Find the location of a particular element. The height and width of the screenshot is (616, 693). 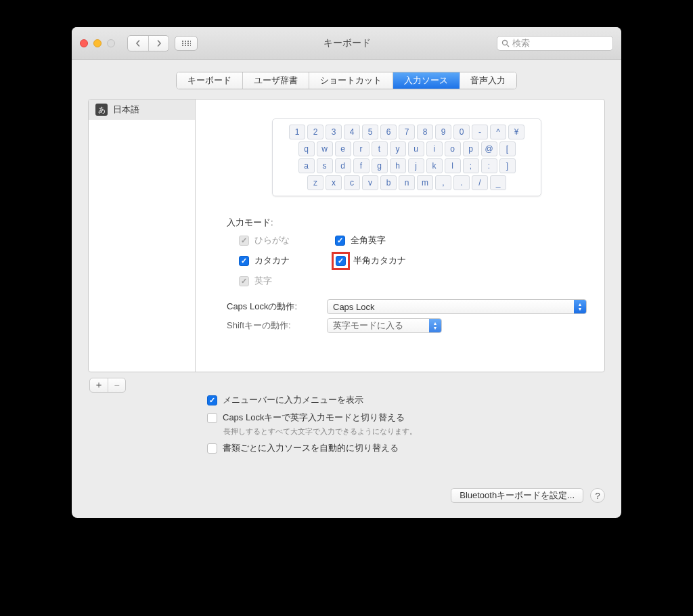

key: ¥ is located at coordinates (516, 132).